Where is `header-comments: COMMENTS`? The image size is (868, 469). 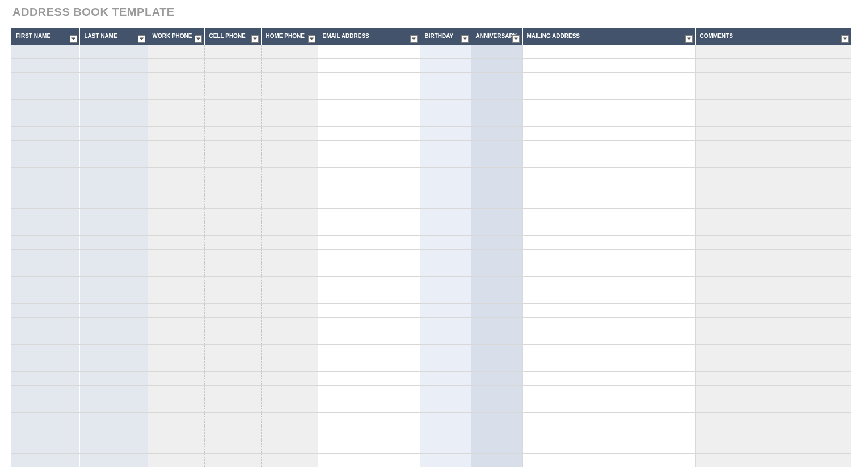
header-comments: COMMENTS is located at coordinates (773, 36).